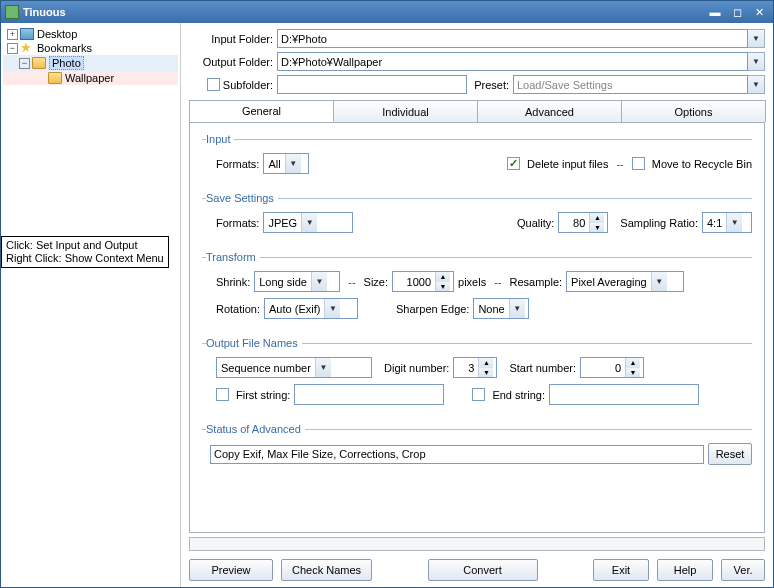 The height and width of the screenshot is (588, 774). What do you see at coordinates (550, 111) in the screenshot?
I see `tab-advanced: Advanced` at bounding box center [550, 111].